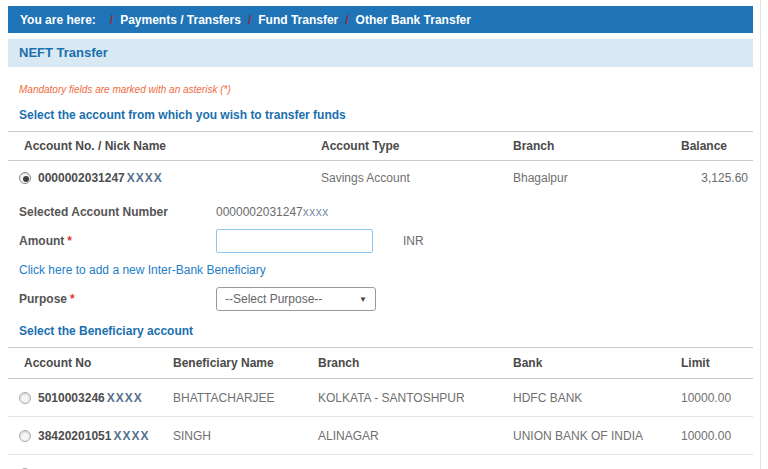 The image size is (768, 469). What do you see at coordinates (380, 163) in the screenshot?
I see `source-account-table: Account No. / Nick Name Account Type Bra…` at bounding box center [380, 163].